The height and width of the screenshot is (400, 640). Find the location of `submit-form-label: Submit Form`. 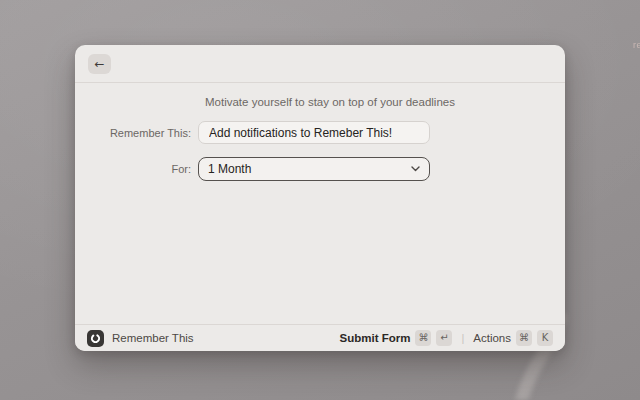

submit-form-label: Submit Form is located at coordinates (376, 338).